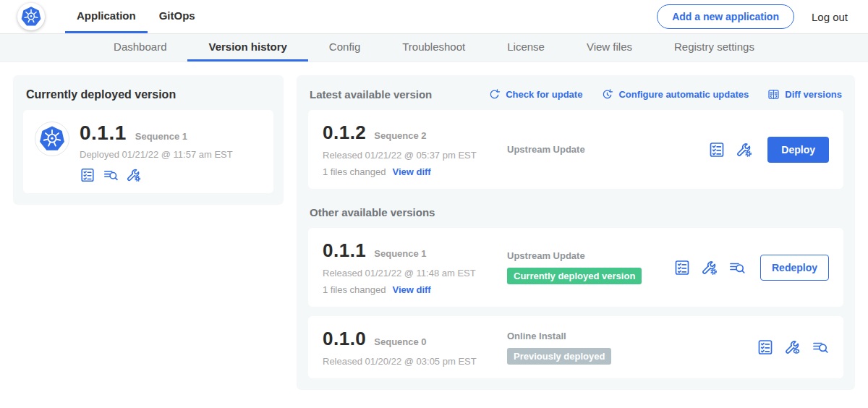  What do you see at coordinates (344, 250) in the screenshot?
I see `version-number: 0.1.1` at bounding box center [344, 250].